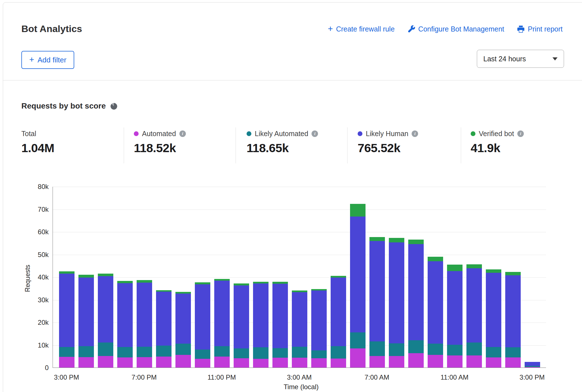  Describe the element at coordinates (365, 29) in the screenshot. I see `create-firewall-rule-label: Create firewall rule` at that location.